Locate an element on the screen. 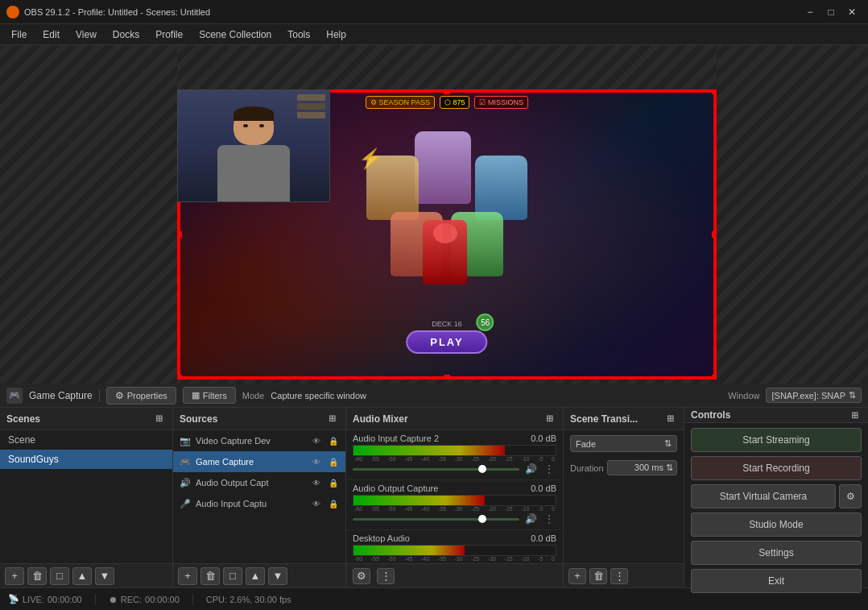 The image size is (868, 610). source-item-video-capture: 📷 Video Capture Dev 👁 🔒 is located at coordinates (259, 441).